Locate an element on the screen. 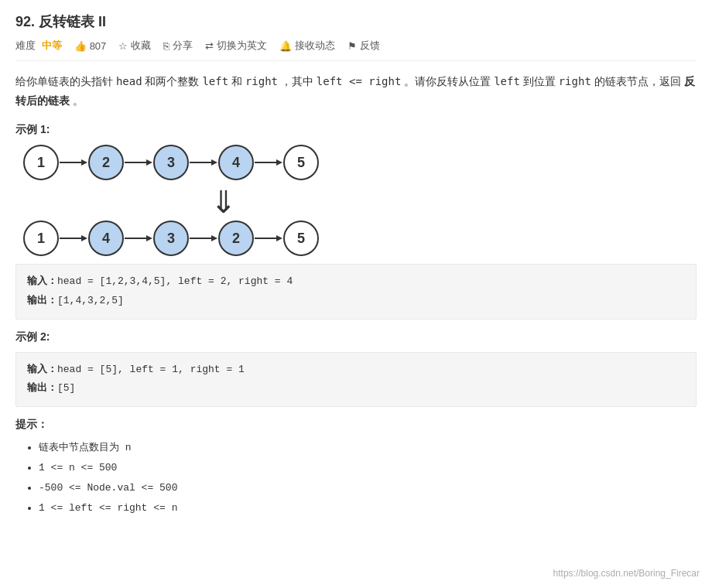 The width and height of the screenshot is (712, 588). difficulty-label: 难度 中等 is located at coordinates (39, 46).